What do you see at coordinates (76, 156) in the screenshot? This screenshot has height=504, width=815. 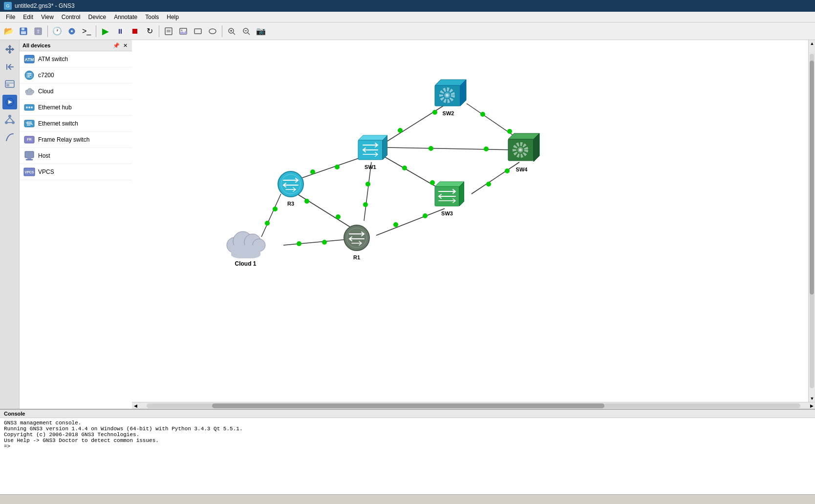 I see `device-item-host: Host` at bounding box center [76, 156].